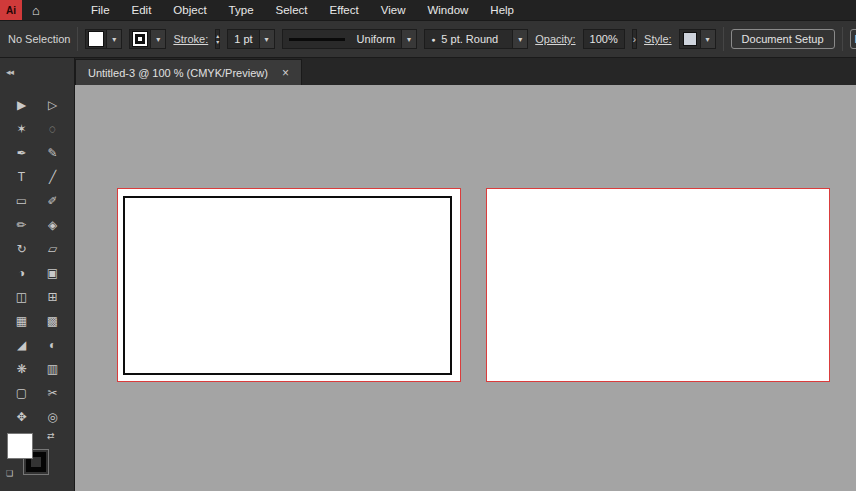 This screenshot has width=856, height=491. Describe the element at coordinates (51, 436) in the screenshot. I see `swap-fill-stroke-icon: ⇄` at that location.